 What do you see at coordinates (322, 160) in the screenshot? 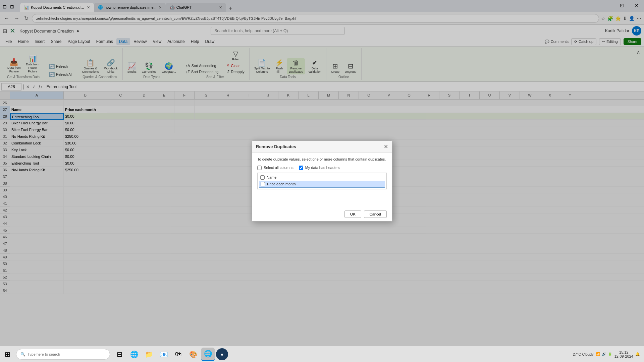
I see `dialog-description: To delete duplicate values, select one o…` at bounding box center [322, 160].